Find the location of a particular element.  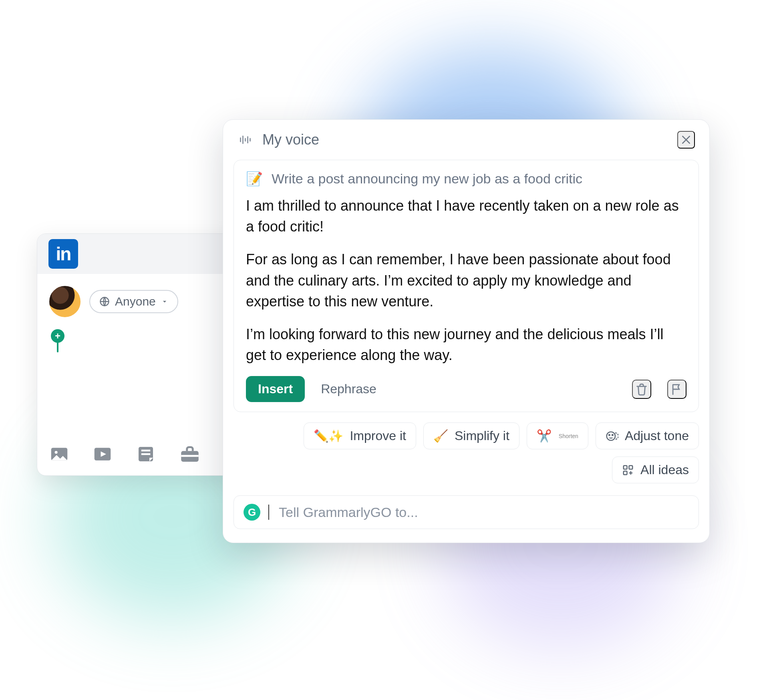

job-icon is located at coordinates (190, 455).